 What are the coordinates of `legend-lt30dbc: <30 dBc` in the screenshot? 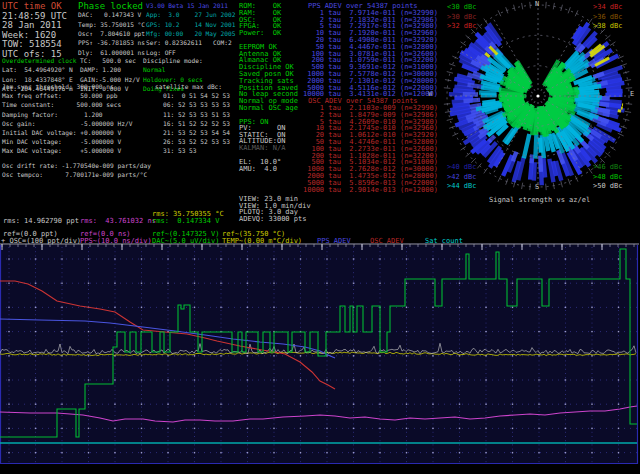 It's located at (462, 8).